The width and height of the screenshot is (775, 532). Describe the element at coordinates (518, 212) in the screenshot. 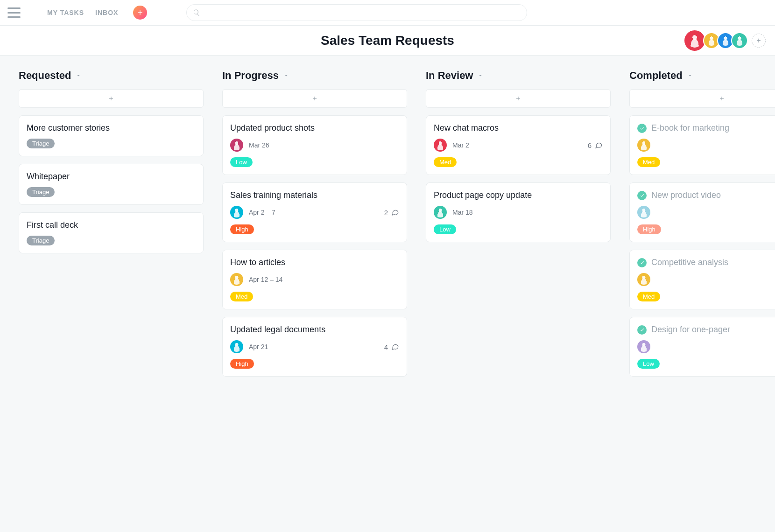

I see `card-meta: Mar 18` at that location.